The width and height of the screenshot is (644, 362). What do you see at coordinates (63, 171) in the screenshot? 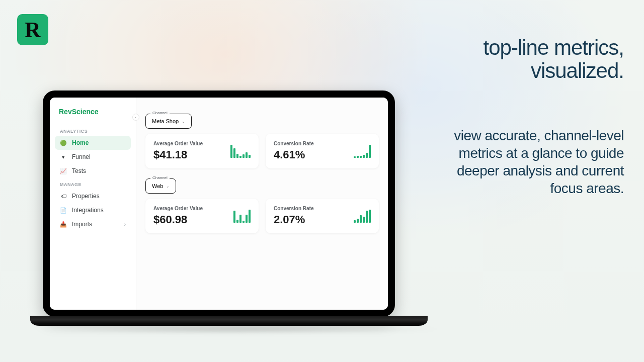
I see `tests-icon: 📈` at bounding box center [63, 171].